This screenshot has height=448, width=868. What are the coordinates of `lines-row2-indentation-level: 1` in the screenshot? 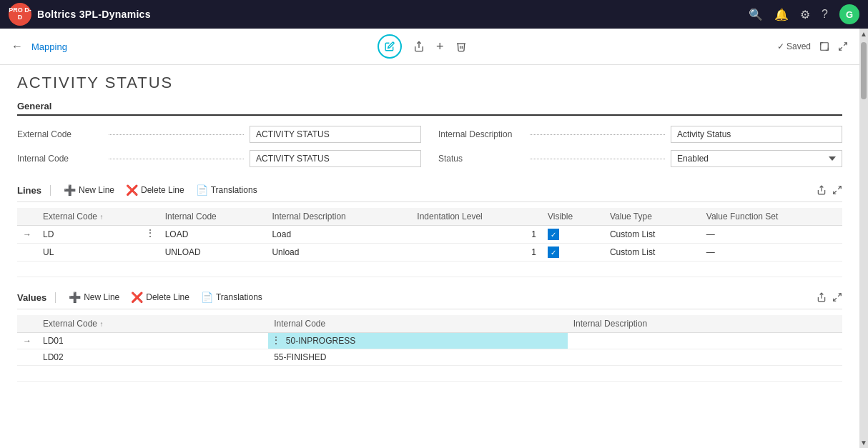 It's located at (476, 253).